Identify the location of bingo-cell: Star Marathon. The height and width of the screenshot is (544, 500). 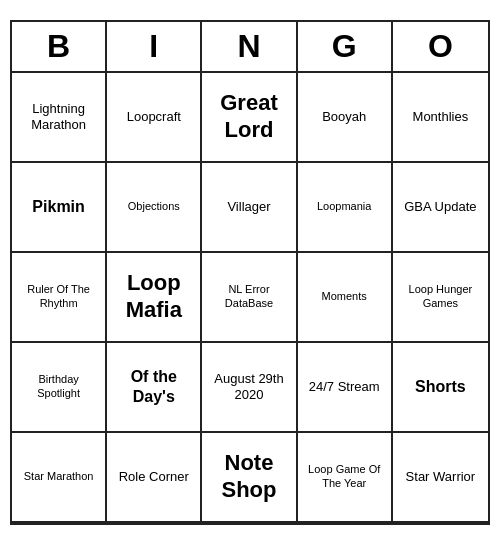
(60, 478).